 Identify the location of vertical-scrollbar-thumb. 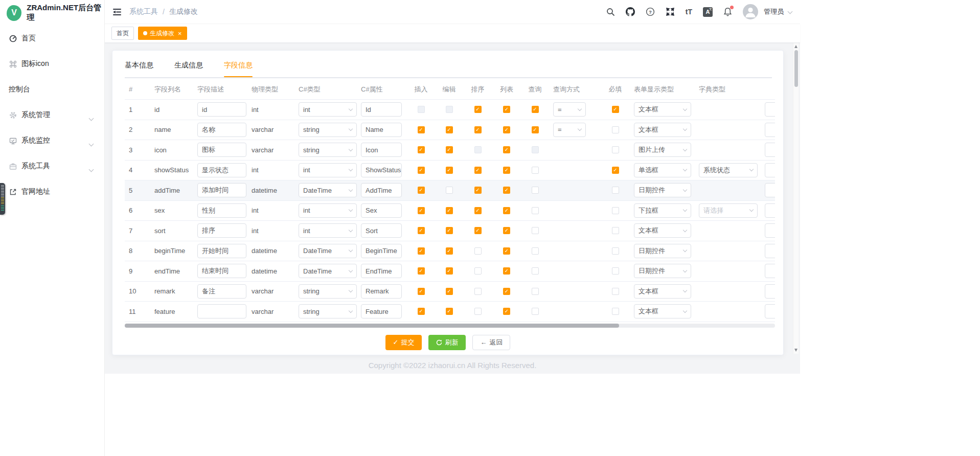
(796, 69).